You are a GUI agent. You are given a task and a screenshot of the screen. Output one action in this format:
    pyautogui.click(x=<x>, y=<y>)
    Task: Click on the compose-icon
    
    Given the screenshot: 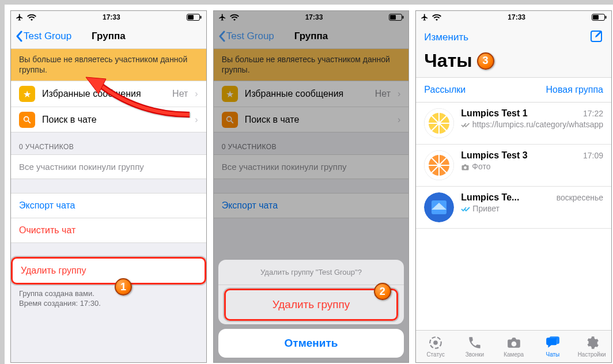 What is the action you would take?
    pyautogui.click(x=596, y=36)
    